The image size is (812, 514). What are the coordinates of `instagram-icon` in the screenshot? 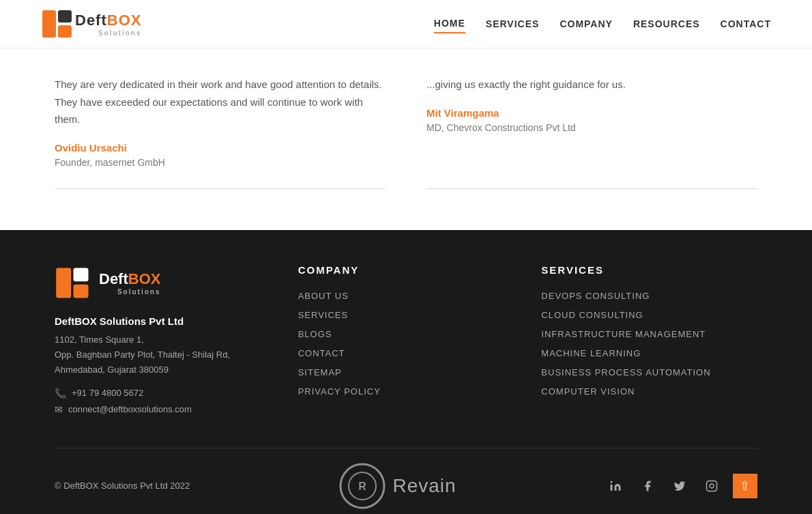 It's located at (712, 486).